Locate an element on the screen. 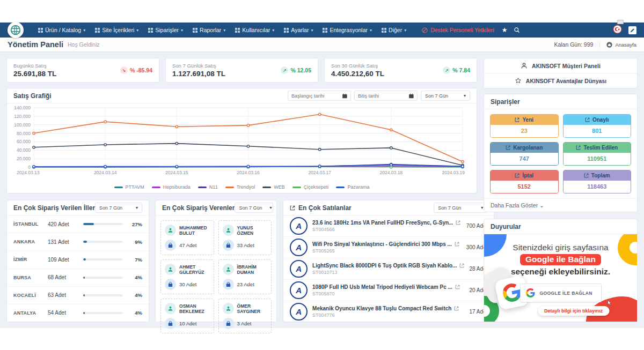 The image size is (644, 350). legend-label: Çiçeksepeti is located at coordinates (317, 187).